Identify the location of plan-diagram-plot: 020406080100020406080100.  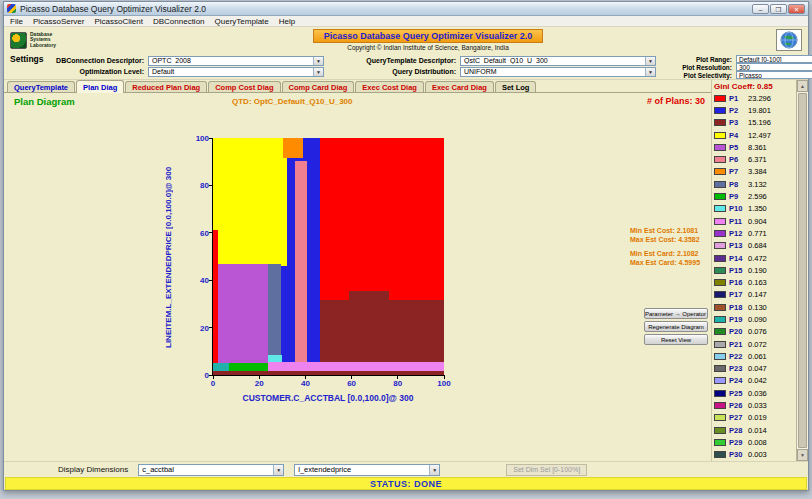
(328, 257).